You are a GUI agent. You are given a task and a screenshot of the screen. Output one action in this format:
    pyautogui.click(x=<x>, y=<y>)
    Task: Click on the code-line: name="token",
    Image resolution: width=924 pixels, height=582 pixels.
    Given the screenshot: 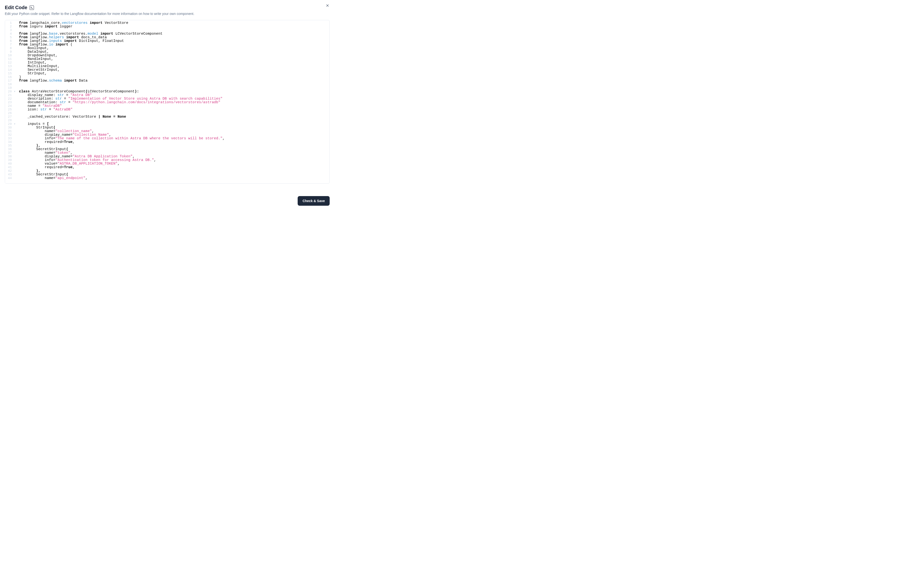 What is the action you would take?
    pyautogui.click(x=173, y=153)
    